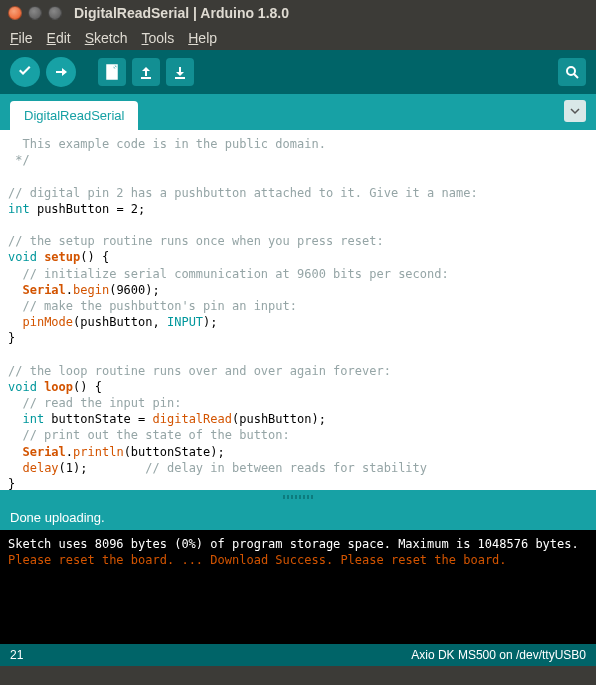 This screenshot has height=685, width=596. I want to click on status-bar: Done uploading., so click(298, 517).